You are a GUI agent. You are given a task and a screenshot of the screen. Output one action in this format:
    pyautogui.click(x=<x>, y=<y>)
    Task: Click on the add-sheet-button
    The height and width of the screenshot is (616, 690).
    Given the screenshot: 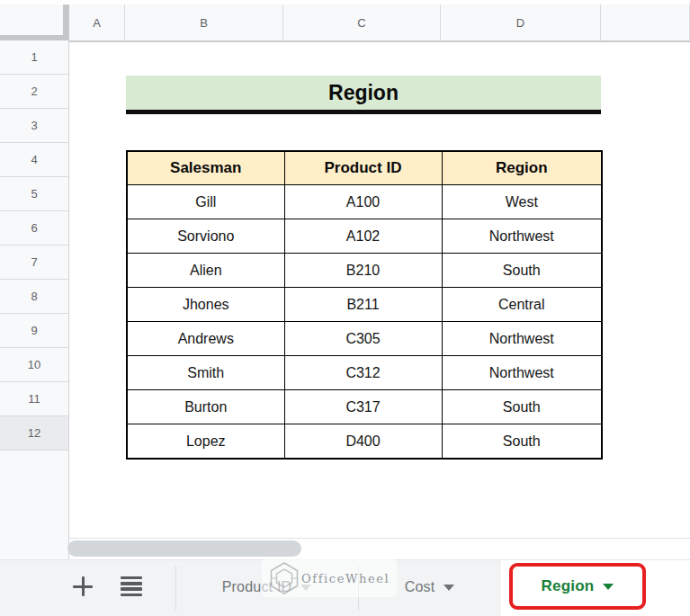 What is the action you would take?
    pyautogui.click(x=83, y=586)
    